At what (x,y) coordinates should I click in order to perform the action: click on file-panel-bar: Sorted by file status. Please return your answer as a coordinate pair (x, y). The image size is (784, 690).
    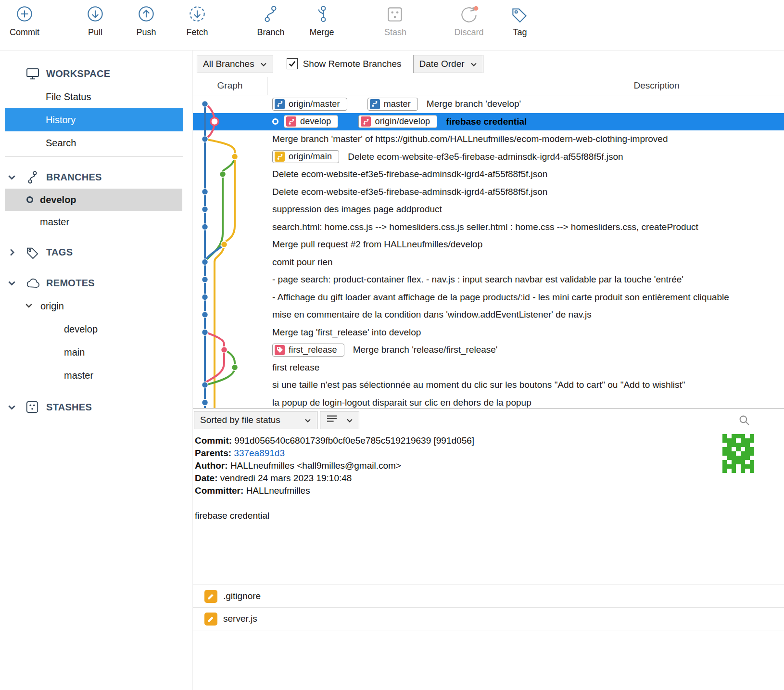
    Looking at the image, I should click on (489, 420).